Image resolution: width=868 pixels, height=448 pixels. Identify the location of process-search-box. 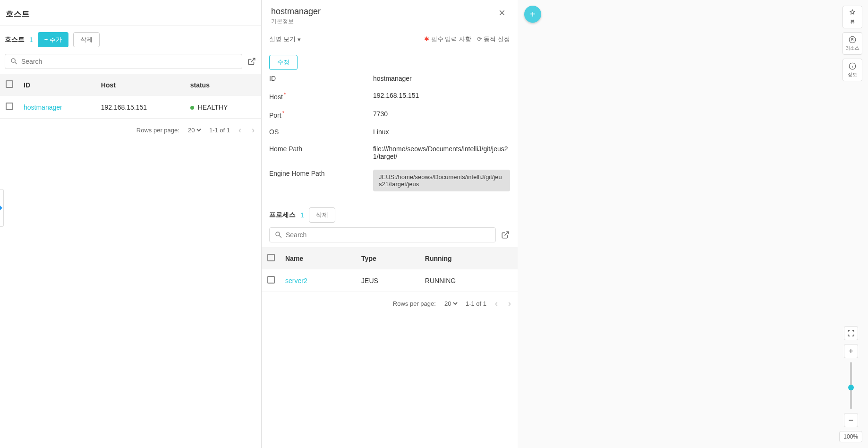
(383, 235).